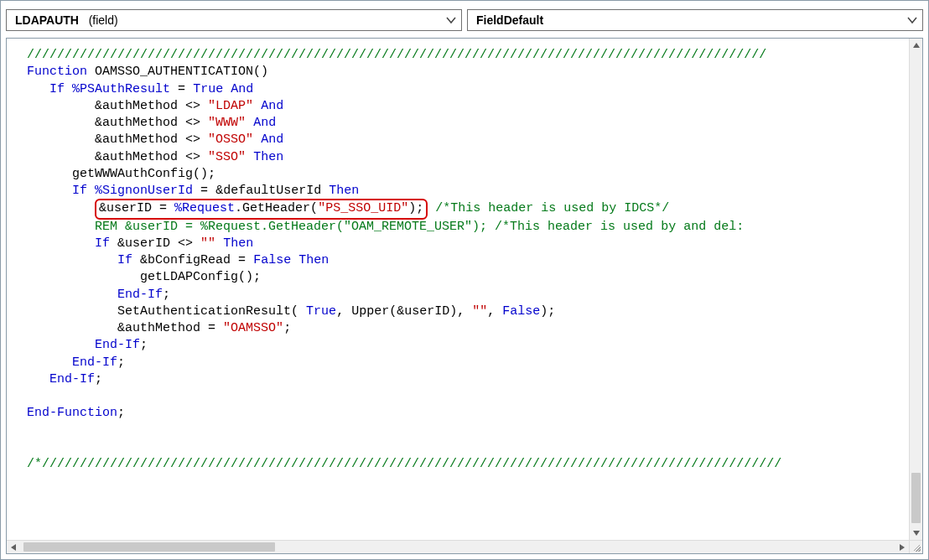  I want to click on comment-bar: ////////////////////////////////////////…, so click(397, 55).